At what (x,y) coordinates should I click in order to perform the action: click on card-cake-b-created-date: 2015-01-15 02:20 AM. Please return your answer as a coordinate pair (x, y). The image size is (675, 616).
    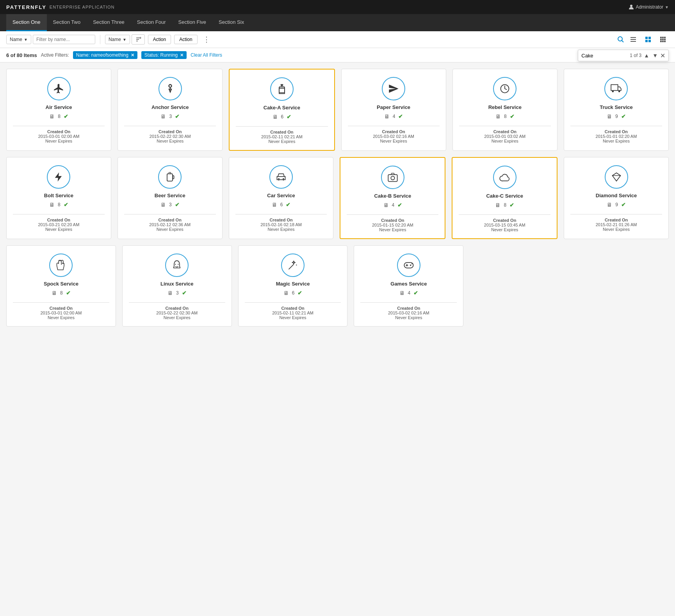
    Looking at the image, I should click on (393, 225).